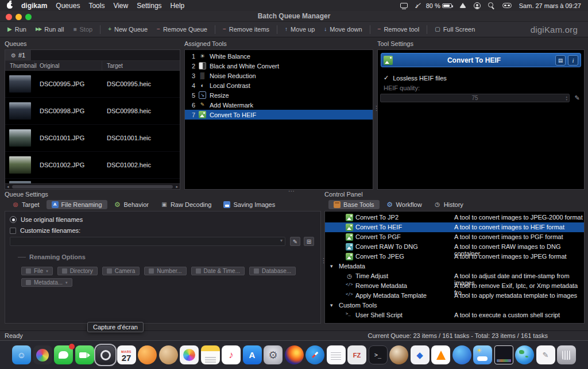 The image size is (588, 369). I want to click on tool-row: ◷ Time Adjust A tool to adjust date and …, so click(455, 276).